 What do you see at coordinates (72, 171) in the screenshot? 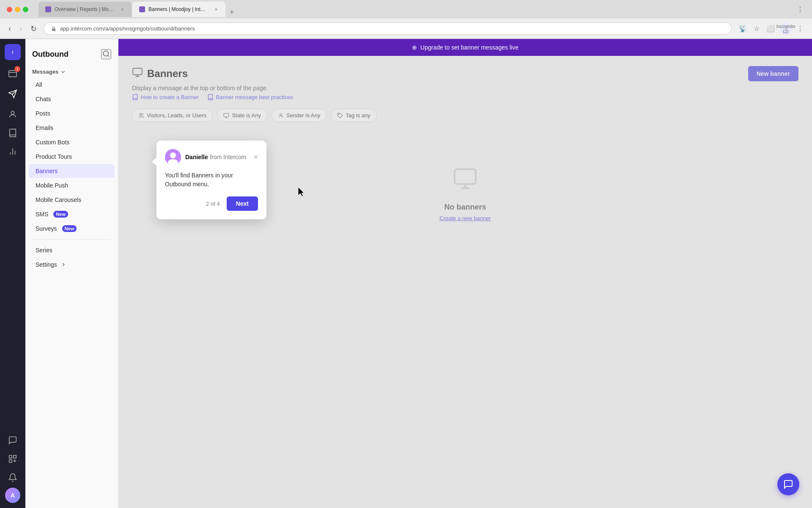
I see `sidebar-item-banners: Banners` at bounding box center [72, 171].